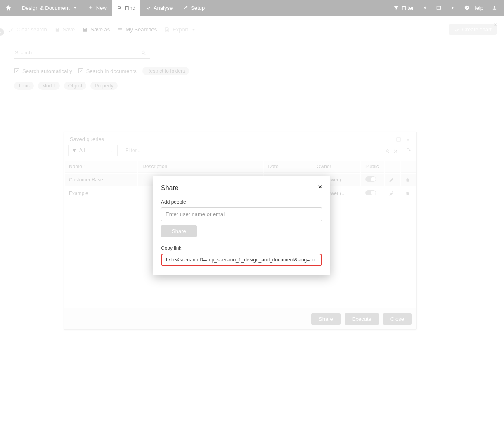  I want to click on design-document-dropdown: Design & Document, so click(50, 8).